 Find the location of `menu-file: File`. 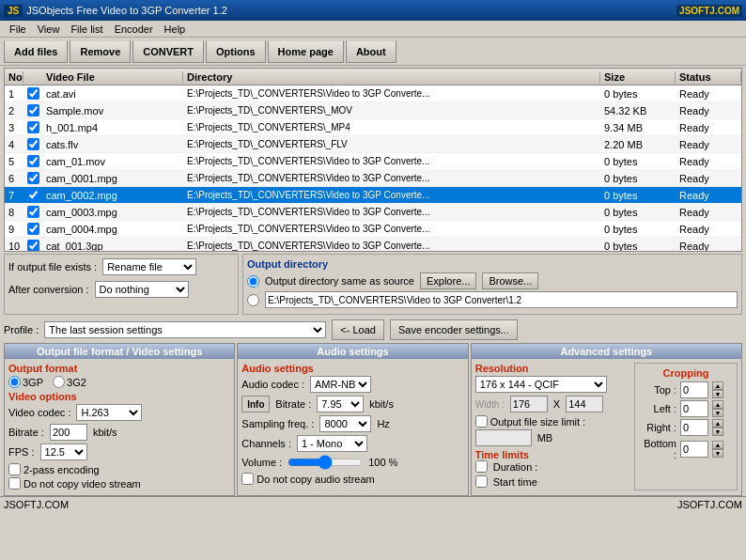

menu-file: File is located at coordinates (18, 29).